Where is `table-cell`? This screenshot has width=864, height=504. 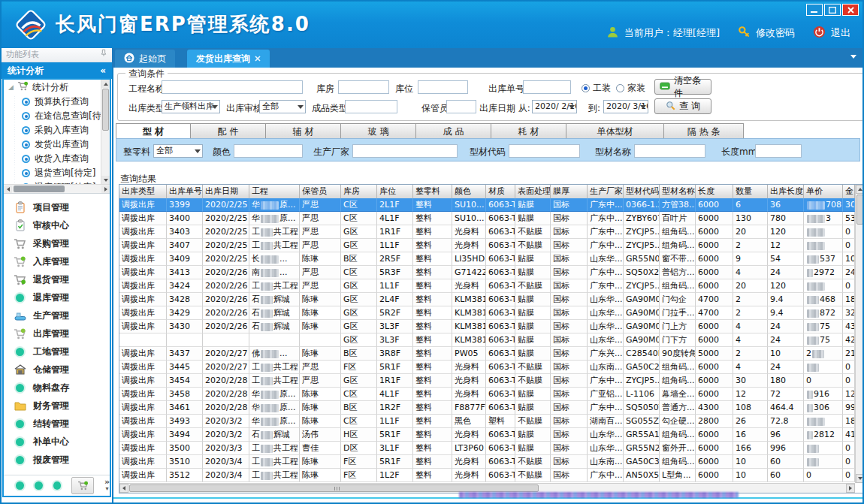
table-cell is located at coordinates (823, 367).